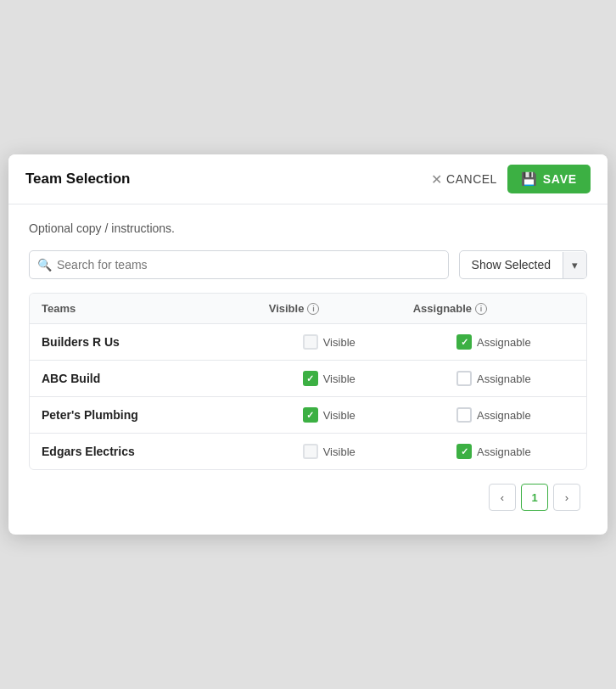 The image size is (616, 689). I want to click on modal-title: Team Selection, so click(78, 179).